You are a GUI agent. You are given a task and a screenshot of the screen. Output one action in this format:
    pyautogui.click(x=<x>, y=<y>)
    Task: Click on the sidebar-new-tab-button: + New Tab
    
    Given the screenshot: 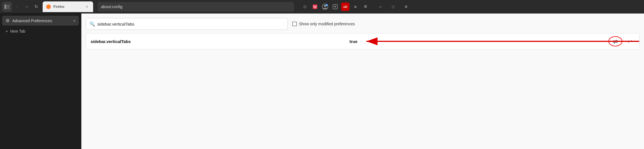 What is the action you would take?
    pyautogui.click(x=40, y=31)
    